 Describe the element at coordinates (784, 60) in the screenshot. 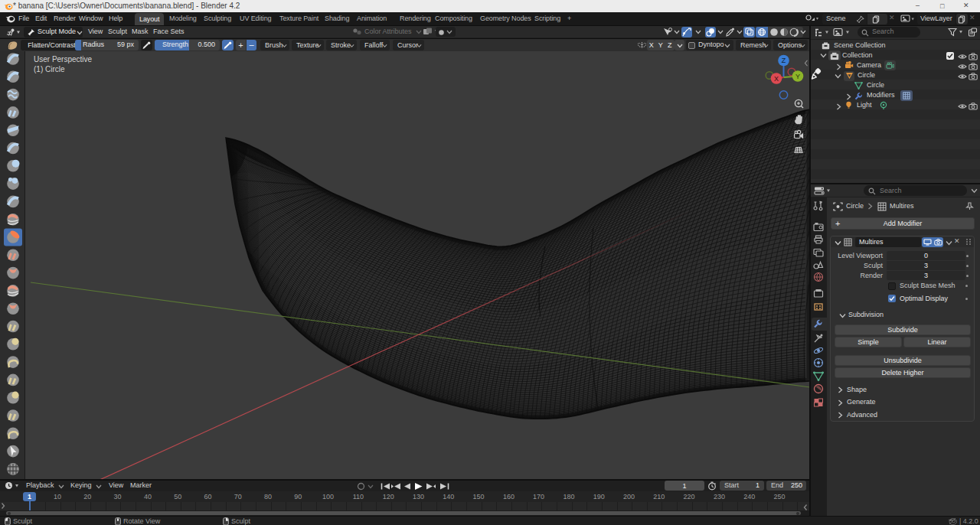

I see `svg-text: Z` at that location.